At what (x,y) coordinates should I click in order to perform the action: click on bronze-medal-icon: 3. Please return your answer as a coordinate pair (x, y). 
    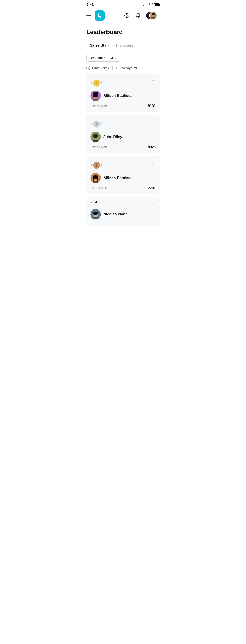
    Looking at the image, I should click on (96, 164).